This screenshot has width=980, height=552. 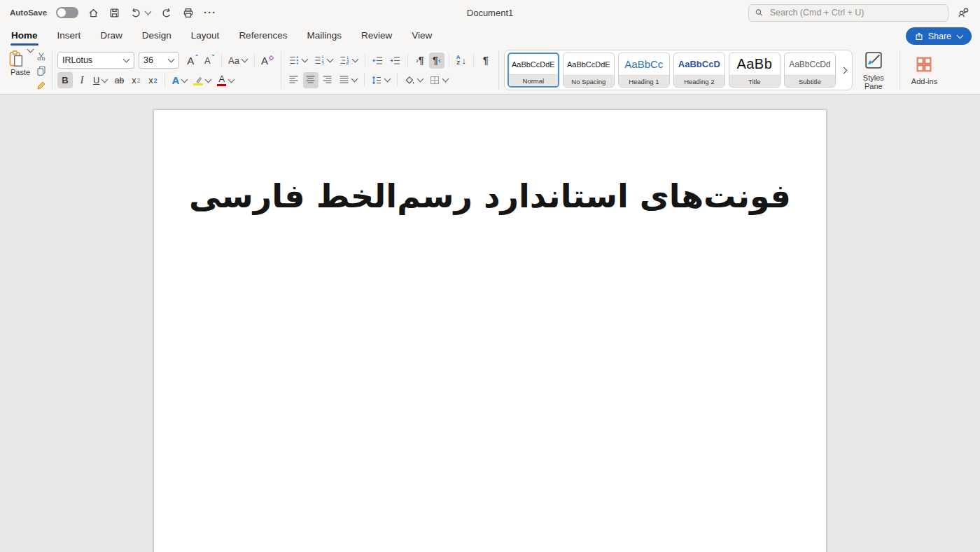 What do you see at coordinates (490, 164) in the screenshot?
I see `document-text: فونت‌های استاندارد رسم‌الخط فارسی` at bounding box center [490, 164].